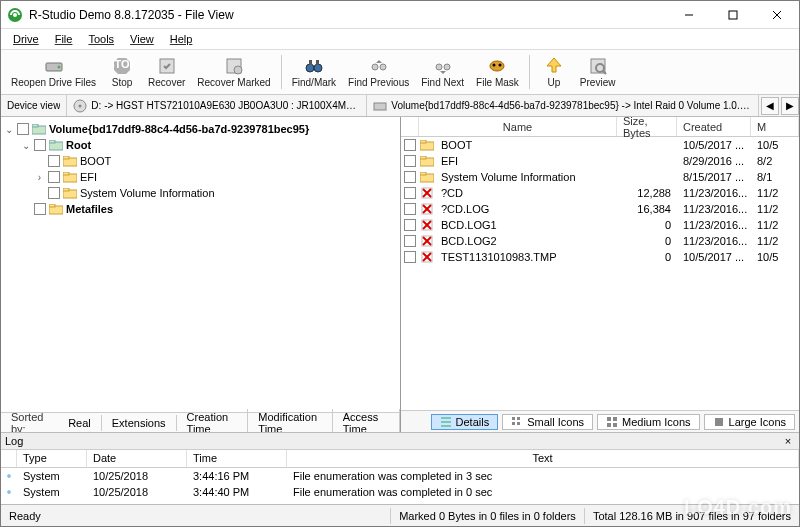  I want to click on view-medium-icons-button: Medium Icons, so click(648, 422).